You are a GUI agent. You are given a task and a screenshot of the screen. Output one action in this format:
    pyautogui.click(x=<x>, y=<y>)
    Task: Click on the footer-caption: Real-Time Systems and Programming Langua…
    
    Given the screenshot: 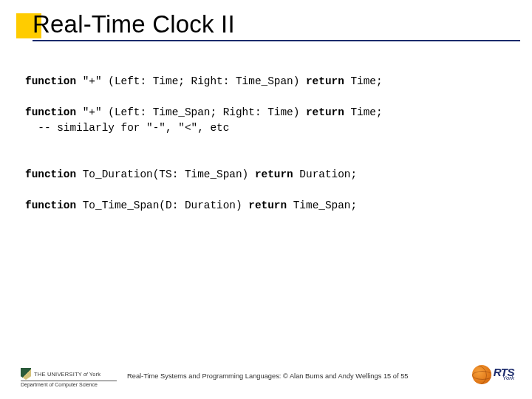 What is the action you would take?
    pyautogui.click(x=267, y=376)
    